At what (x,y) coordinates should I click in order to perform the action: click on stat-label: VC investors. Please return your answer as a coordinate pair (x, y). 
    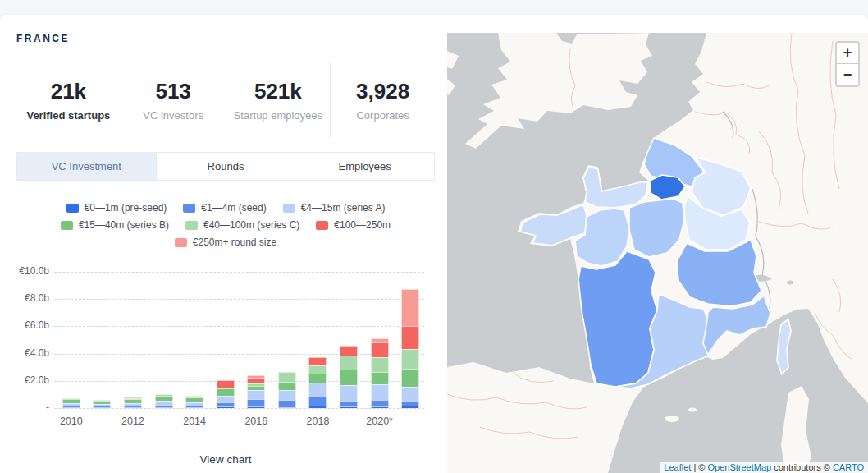
    Looking at the image, I should click on (173, 115).